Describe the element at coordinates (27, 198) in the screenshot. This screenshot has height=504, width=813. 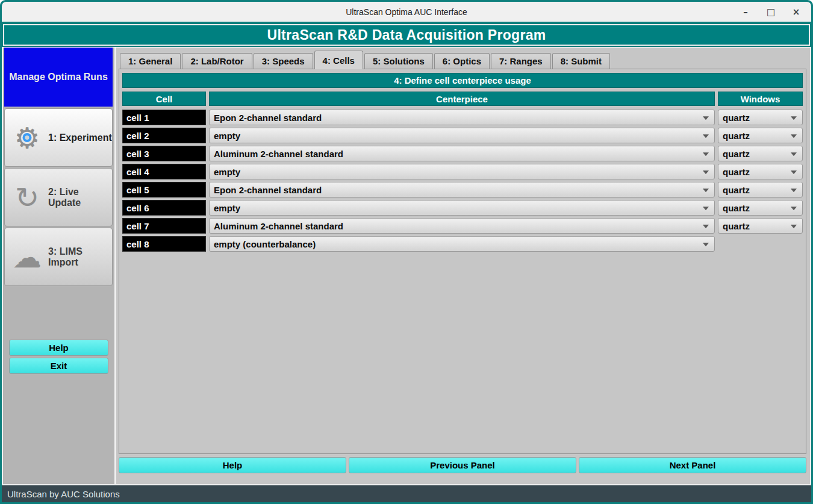
I see `sync-icon: ↻` at that location.